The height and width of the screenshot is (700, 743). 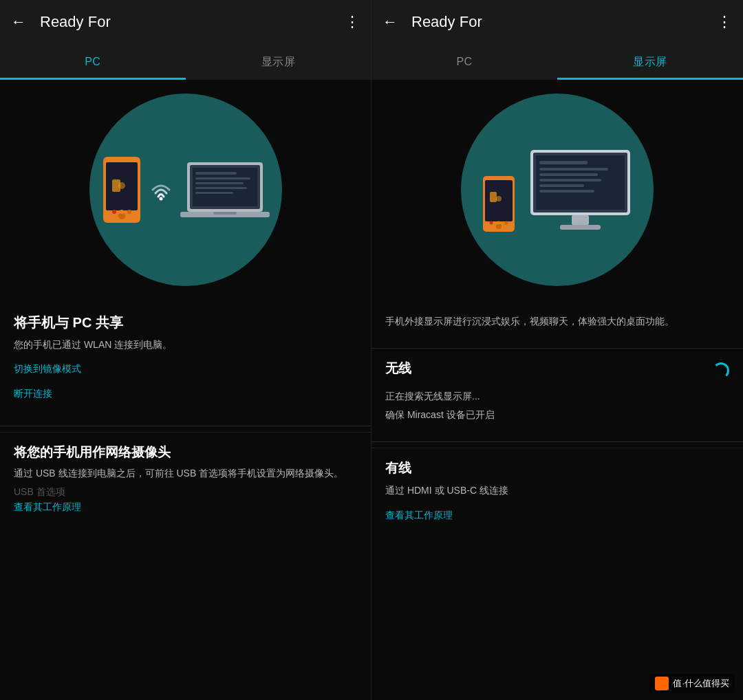 I want to click on wireless-title: 无线, so click(x=398, y=369).